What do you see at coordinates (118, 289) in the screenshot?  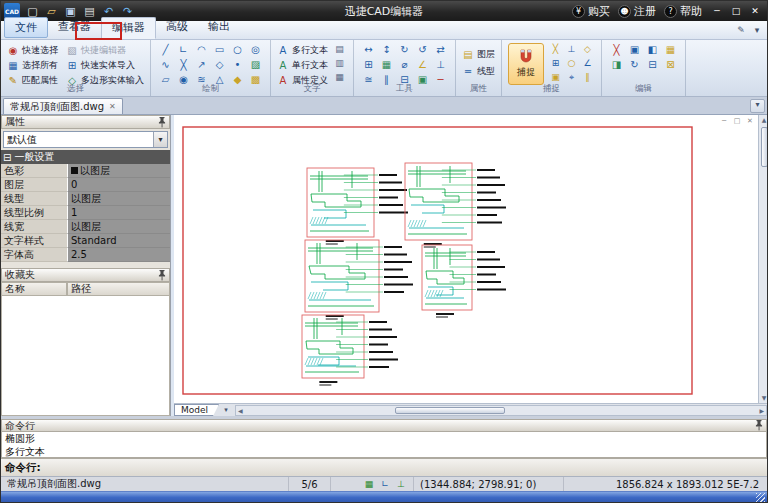 I see `favorites-col-path: 路径` at bounding box center [118, 289].